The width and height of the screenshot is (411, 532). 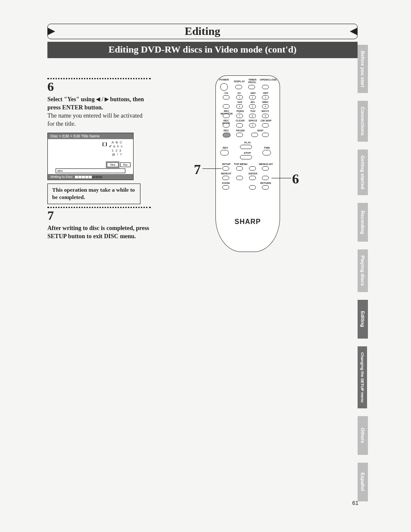 What do you see at coordinates (240, 93) in the screenshot?
I see `label-1: @!.` at bounding box center [240, 93].